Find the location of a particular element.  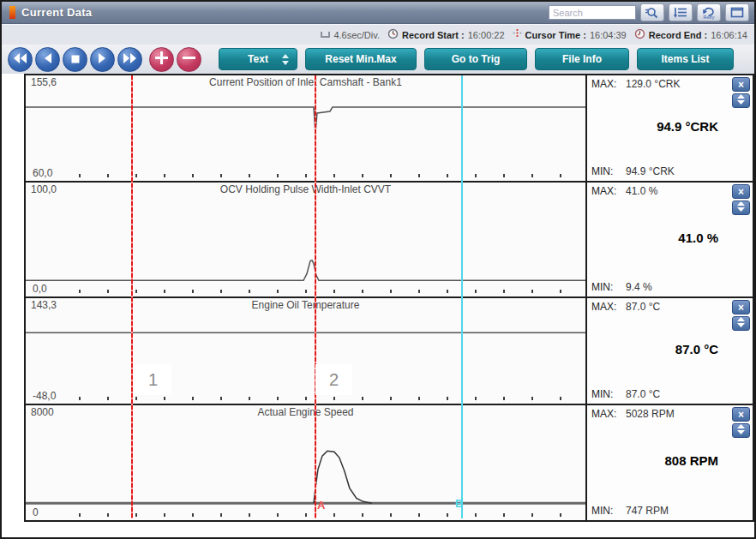

search-button is located at coordinates (652, 12).